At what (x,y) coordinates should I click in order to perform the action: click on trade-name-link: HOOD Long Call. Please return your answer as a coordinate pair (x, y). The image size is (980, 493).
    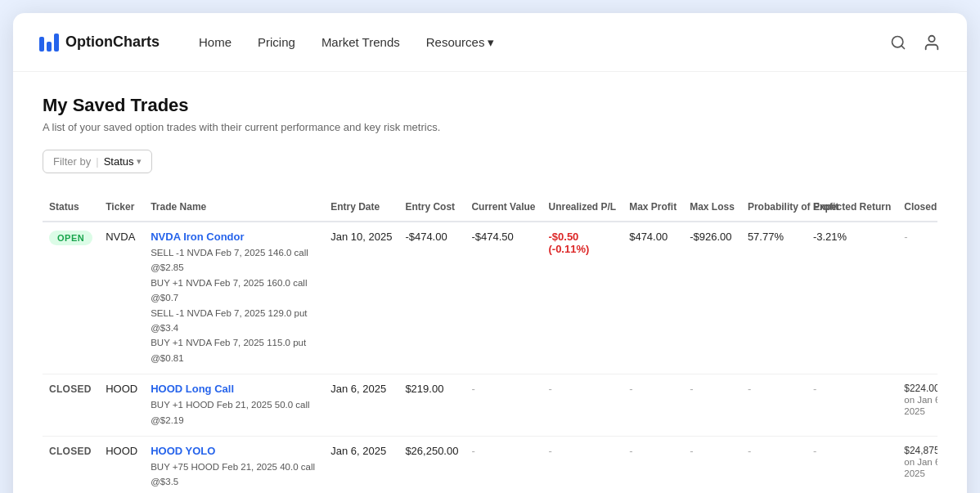
    Looking at the image, I should click on (234, 389).